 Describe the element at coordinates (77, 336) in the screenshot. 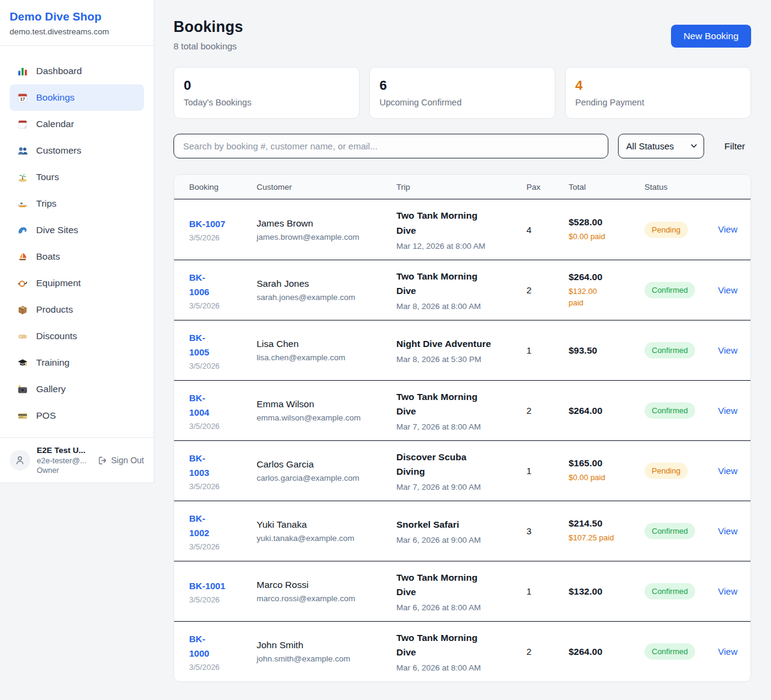

I see `sidebar-item-discounts: Discounts` at that location.